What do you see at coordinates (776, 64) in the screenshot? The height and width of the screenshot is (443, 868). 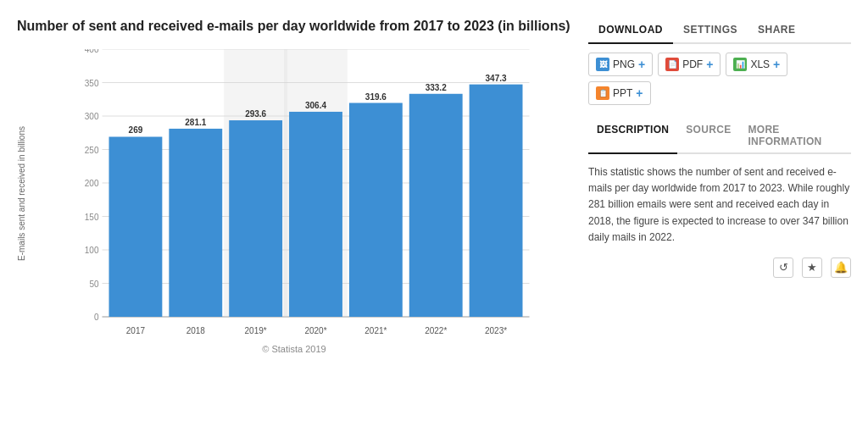 I see `xls-plus-icon: +` at bounding box center [776, 64].